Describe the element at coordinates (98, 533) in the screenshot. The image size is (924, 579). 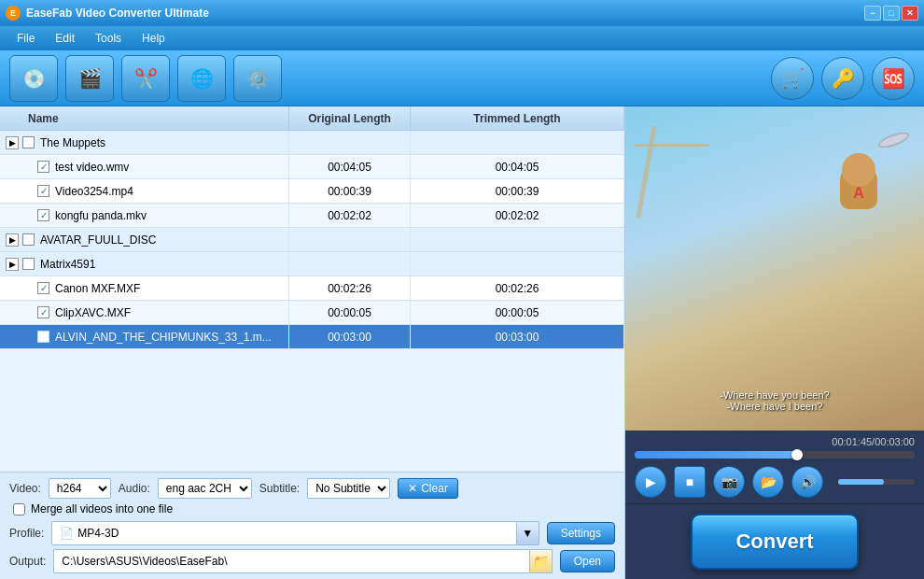
I see `profile-value: MP4-3D` at that location.